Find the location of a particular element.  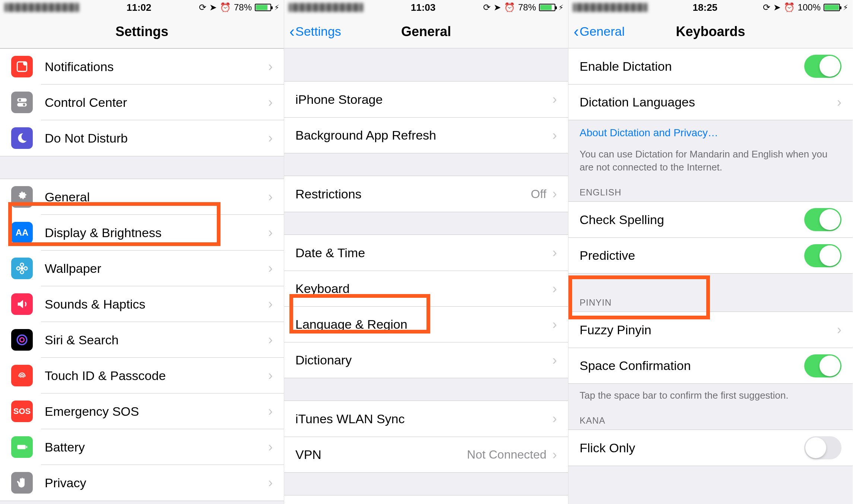

notifications-icon is located at coordinates (22, 67).